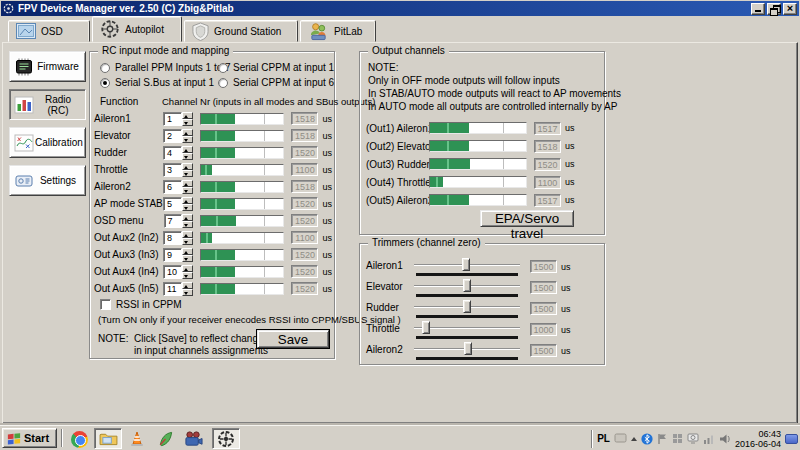 The height and width of the screenshot is (450, 800). What do you see at coordinates (137, 29) in the screenshot?
I see `tab-autopilot: Autopilot` at bounding box center [137, 29].